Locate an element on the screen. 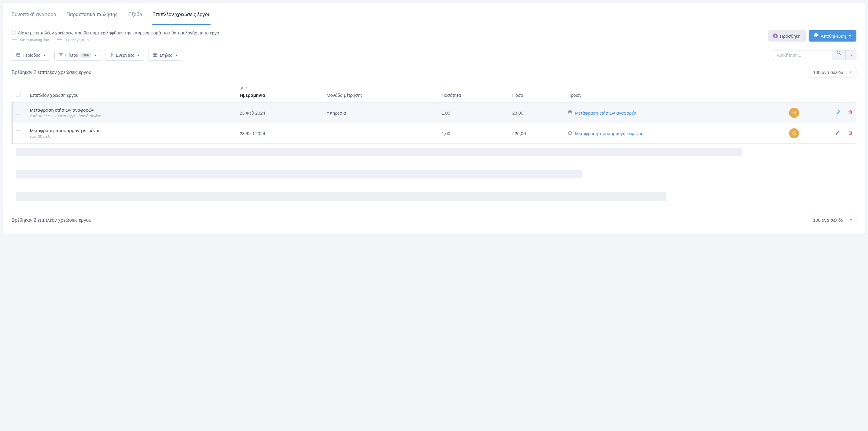 This screenshot has height=431, width=868. legend-not-invoiced-label: Μη τιμολογημένο is located at coordinates (34, 40).